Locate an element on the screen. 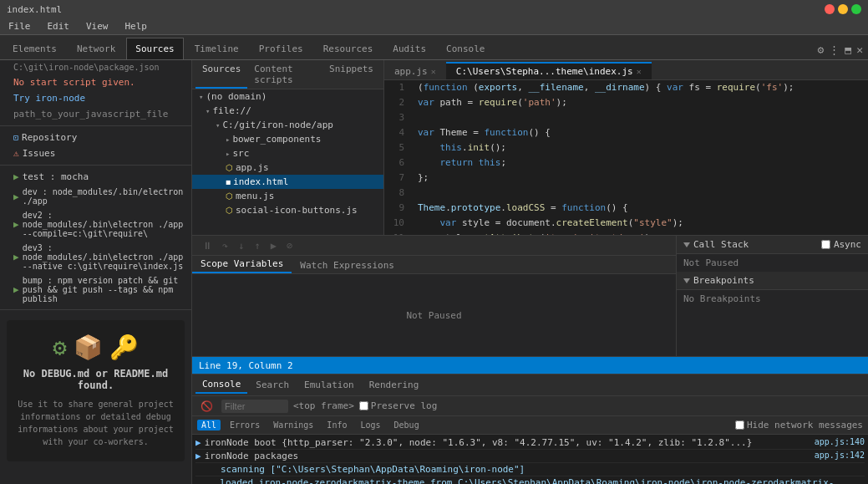  filter-logs: Logs is located at coordinates (370, 425).